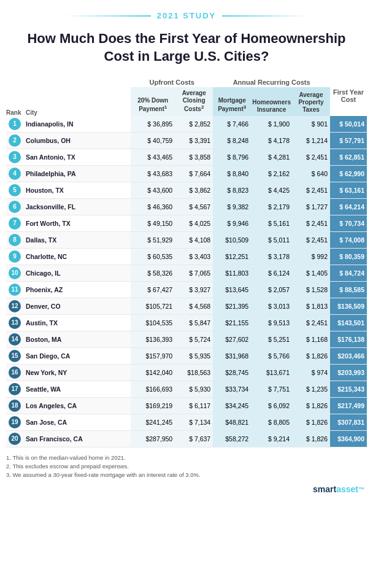  What do you see at coordinates (232, 190) in the screenshot?
I see `mortgage-cell: $ 8,823` at bounding box center [232, 190].